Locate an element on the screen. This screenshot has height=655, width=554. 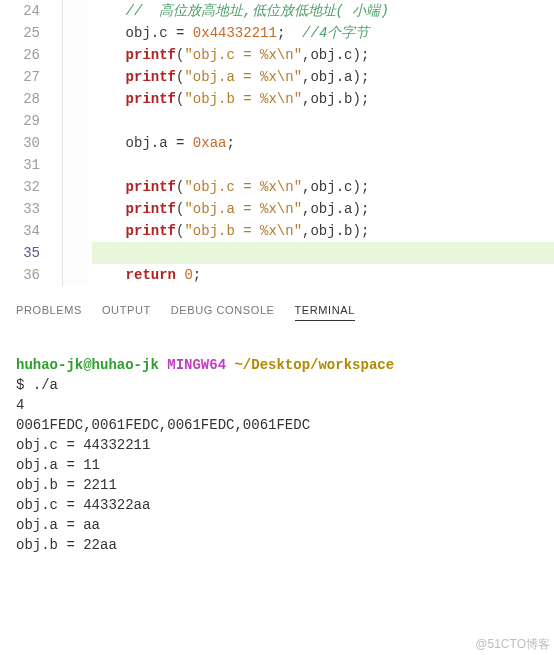
terminal-output-line: 4 is located at coordinates (277, 405).